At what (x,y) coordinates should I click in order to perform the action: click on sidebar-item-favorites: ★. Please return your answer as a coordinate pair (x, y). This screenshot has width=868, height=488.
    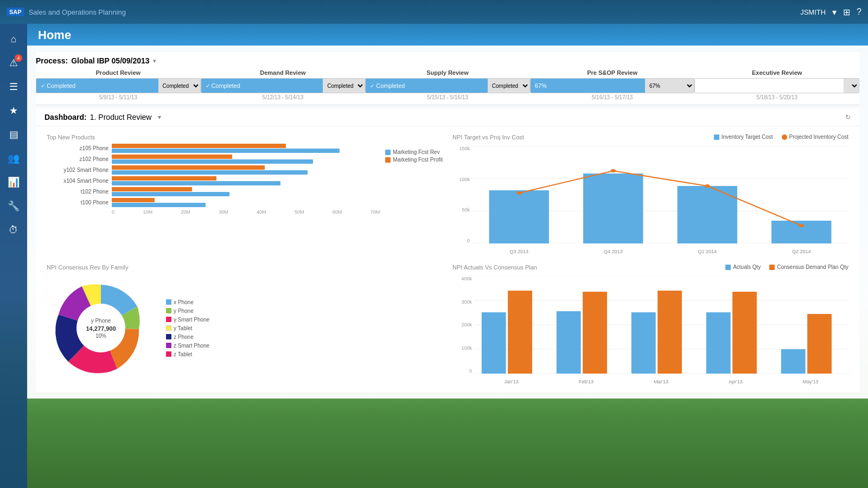
    Looking at the image, I should click on (14, 111).